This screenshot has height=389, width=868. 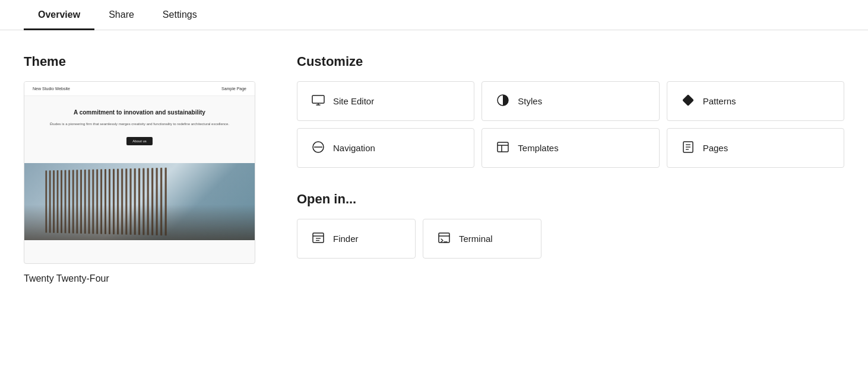 What do you see at coordinates (571, 199) in the screenshot?
I see `open-in-title: Open in...` at bounding box center [571, 199].